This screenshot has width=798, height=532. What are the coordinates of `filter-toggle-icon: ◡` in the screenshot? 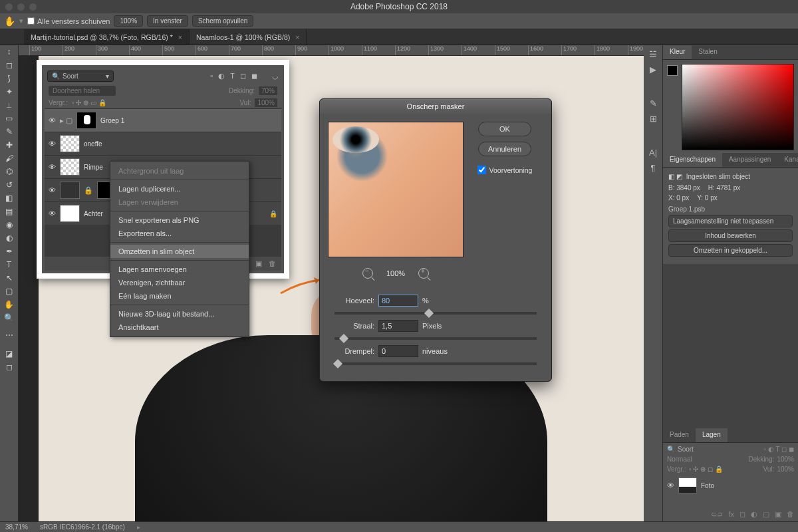 It's located at (275, 76).